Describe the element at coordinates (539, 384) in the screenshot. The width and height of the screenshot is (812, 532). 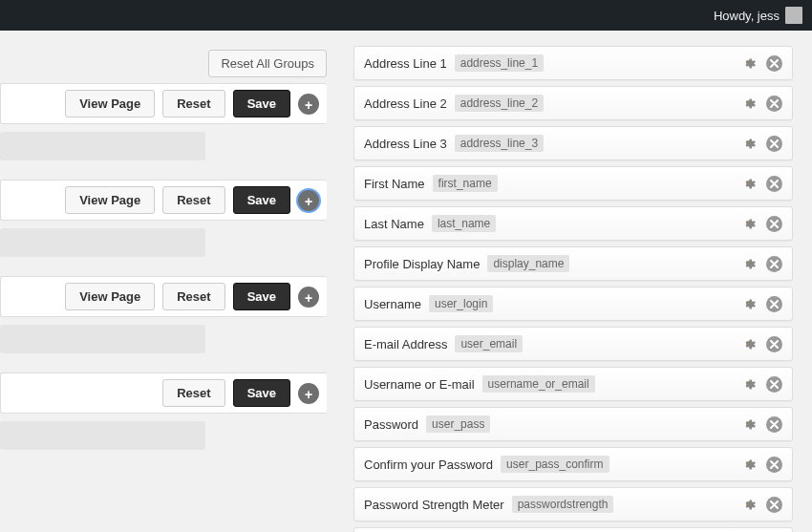
I see `field-slug: username_or_email` at that location.